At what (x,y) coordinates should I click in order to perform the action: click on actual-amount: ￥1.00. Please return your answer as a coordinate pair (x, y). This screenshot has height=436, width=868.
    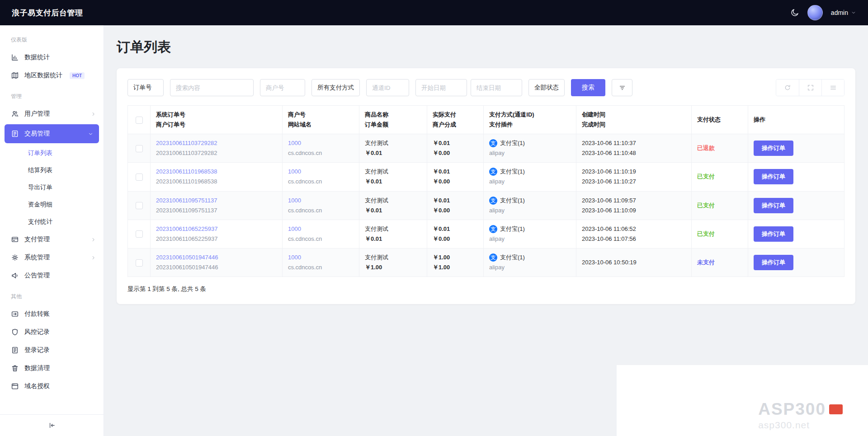
    Looking at the image, I should click on (455, 258).